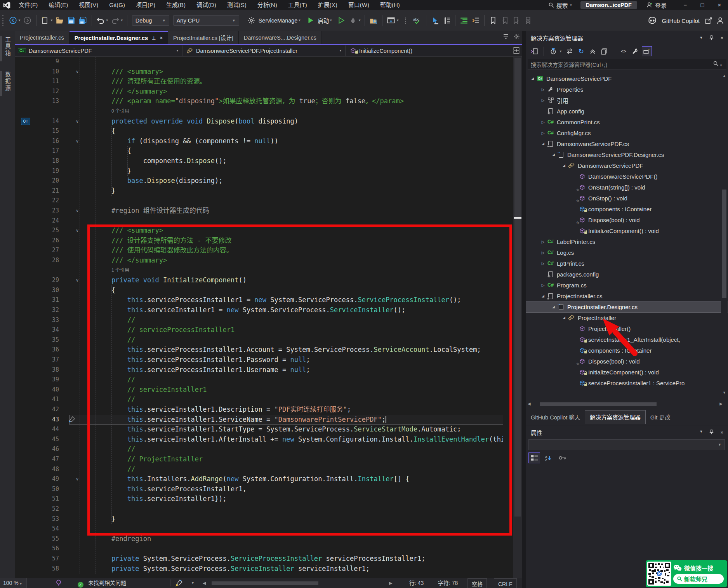 This screenshot has width=728, height=588. I want to click on menu-item-8: 分析(N), so click(267, 5).